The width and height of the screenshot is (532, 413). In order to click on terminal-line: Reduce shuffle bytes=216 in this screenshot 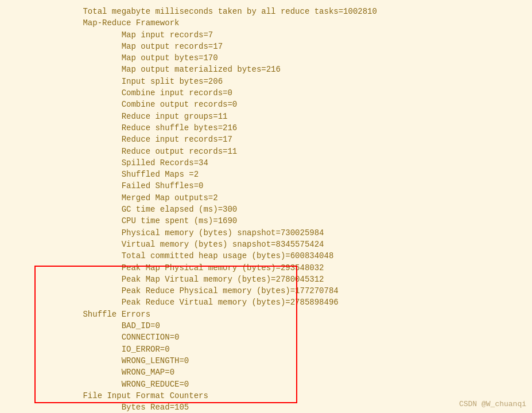, I will do `click(269, 128)`.